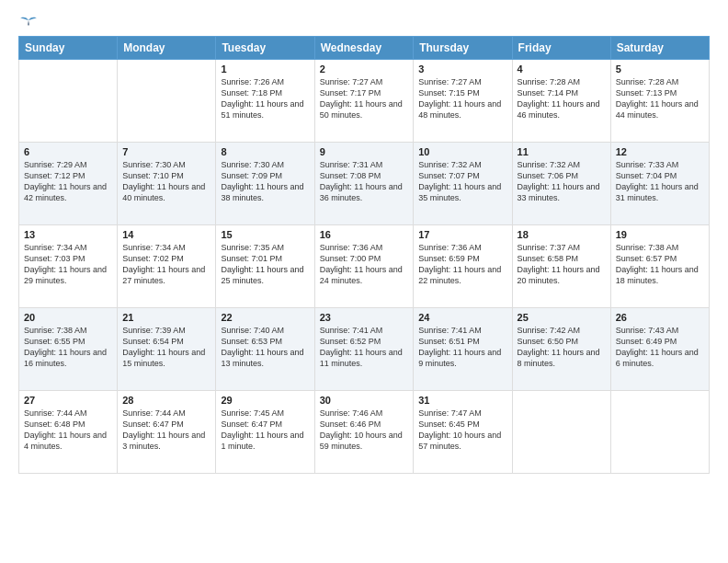  Describe the element at coordinates (562, 348) in the screenshot. I see `cell-info: Sunrise: 7:42 AMSunset: 6:50 PMDaylight:…` at that location.